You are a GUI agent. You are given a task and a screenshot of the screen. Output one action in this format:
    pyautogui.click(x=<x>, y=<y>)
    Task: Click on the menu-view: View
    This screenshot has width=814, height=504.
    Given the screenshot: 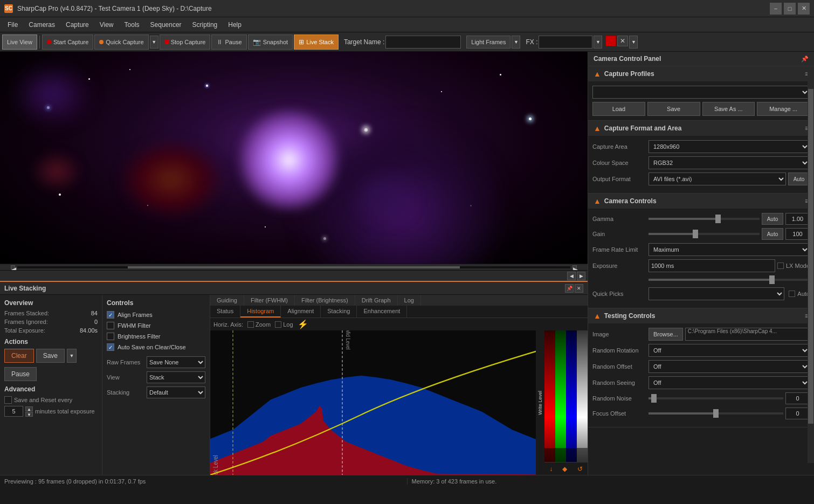 What is the action you would take?
    pyautogui.click(x=107, y=25)
    